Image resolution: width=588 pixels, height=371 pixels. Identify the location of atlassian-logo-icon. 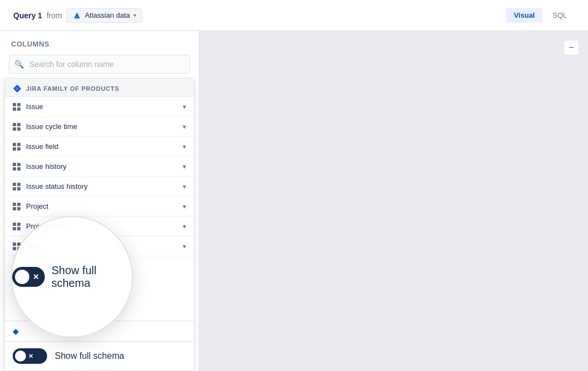
(77, 16).